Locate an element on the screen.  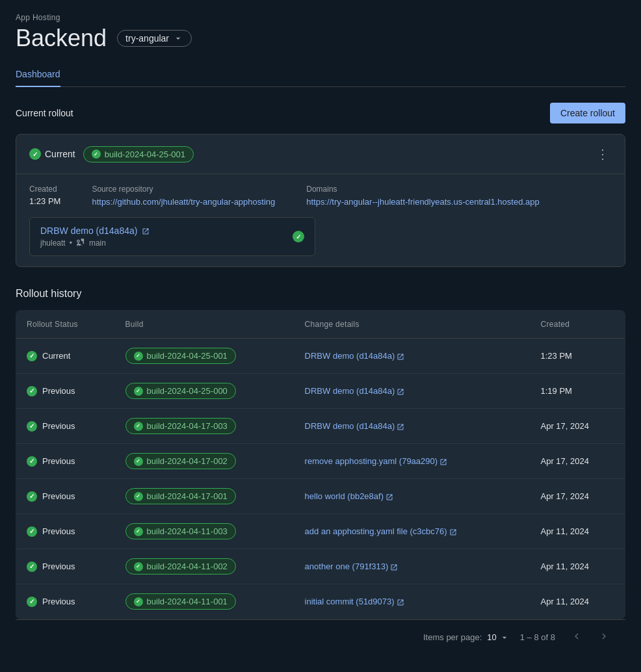
chevron-down-icon is located at coordinates (178, 38).